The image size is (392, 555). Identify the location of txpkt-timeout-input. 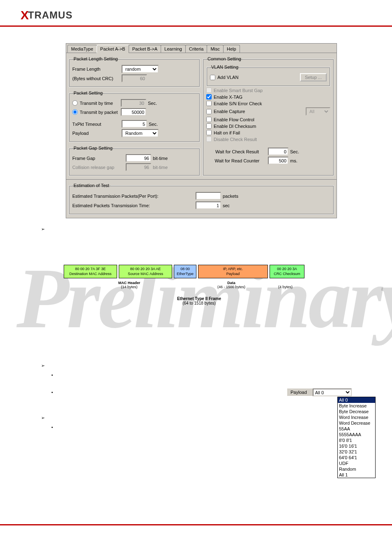
(134, 124).